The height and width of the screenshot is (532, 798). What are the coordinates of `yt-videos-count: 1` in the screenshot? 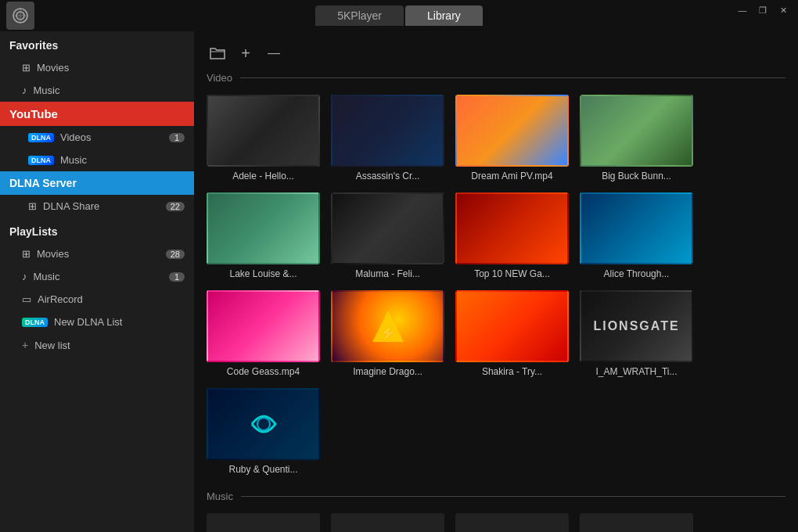 It's located at (177, 138).